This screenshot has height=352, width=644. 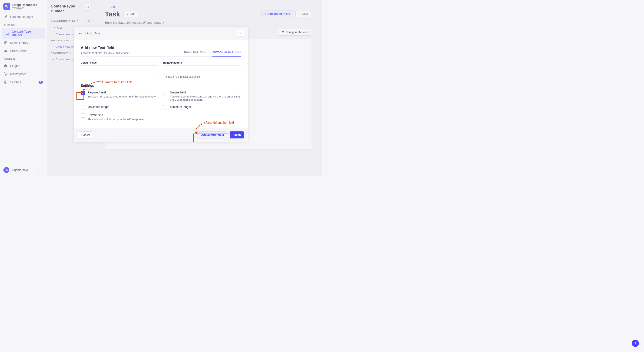 What do you see at coordinates (122, 92) in the screenshot?
I see `required-label: Required field` at bounding box center [122, 92].